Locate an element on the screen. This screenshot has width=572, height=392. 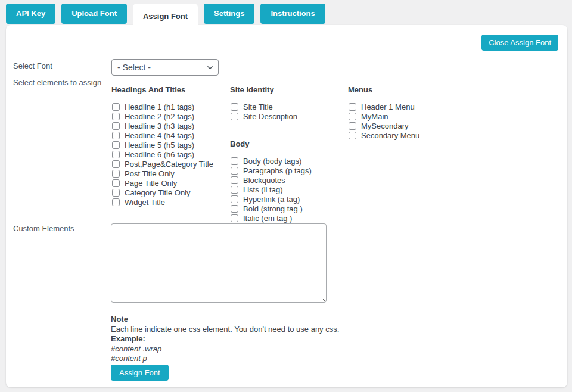
group-gap is located at coordinates (287, 130).